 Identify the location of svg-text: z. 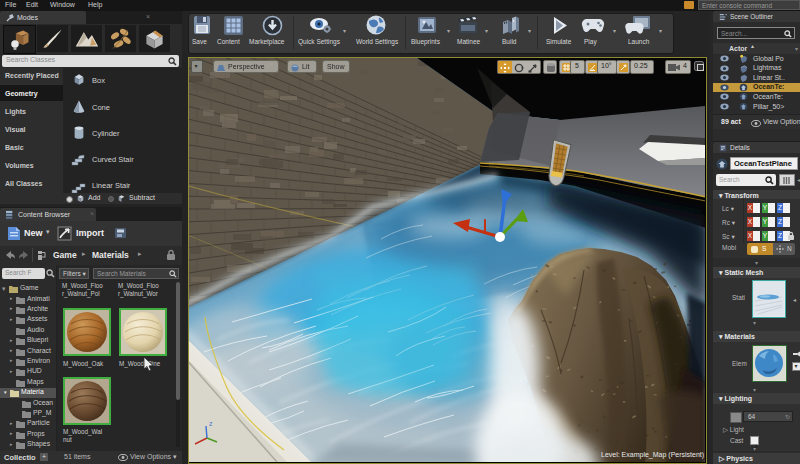
(211, 424).